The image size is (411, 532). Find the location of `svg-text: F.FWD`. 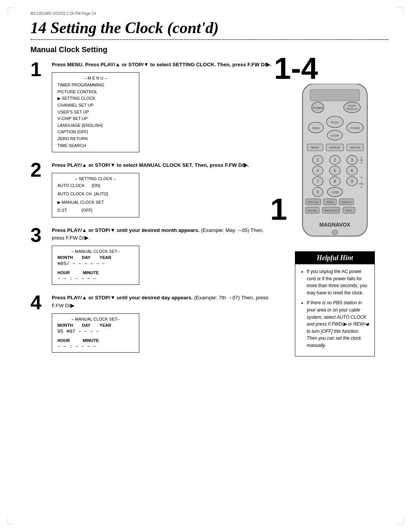

svg-text: F.FWD is located at coordinates (355, 128).